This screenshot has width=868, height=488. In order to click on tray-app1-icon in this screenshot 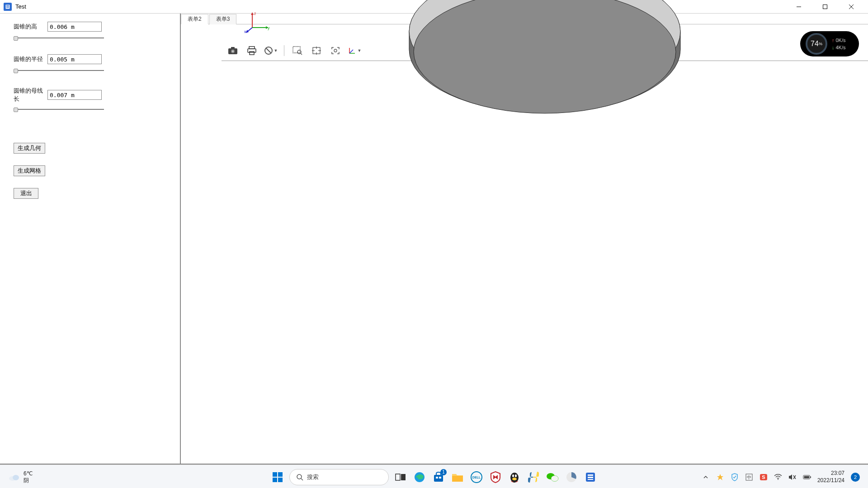, I will do `click(720, 477)`.